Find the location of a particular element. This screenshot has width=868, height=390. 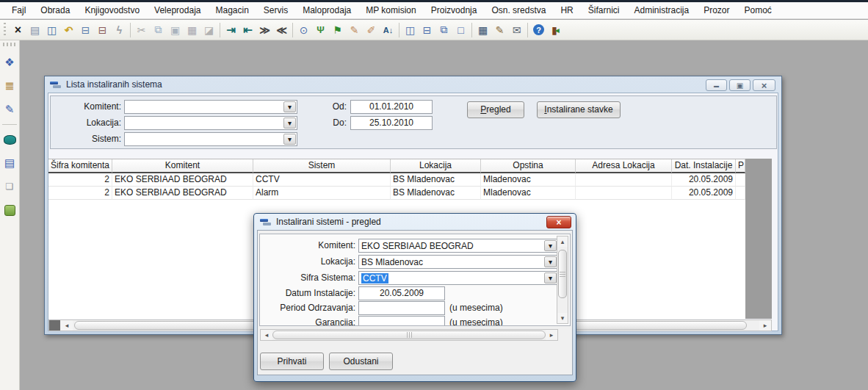

dialog-close-button is located at coordinates (559, 222).